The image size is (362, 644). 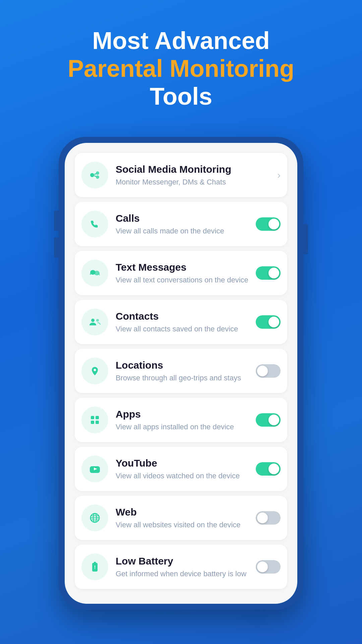 What do you see at coordinates (181, 567) in the screenshot?
I see `list-item-low-battery: ! Low Battery Get informed when device b…` at bounding box center [181, 567].